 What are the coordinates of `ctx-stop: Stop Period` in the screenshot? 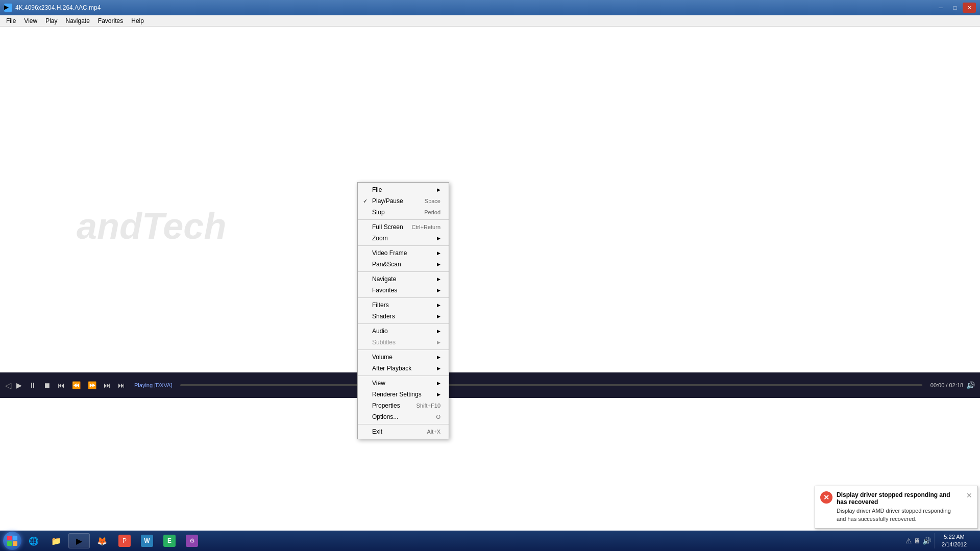 It's located at (403, 212).